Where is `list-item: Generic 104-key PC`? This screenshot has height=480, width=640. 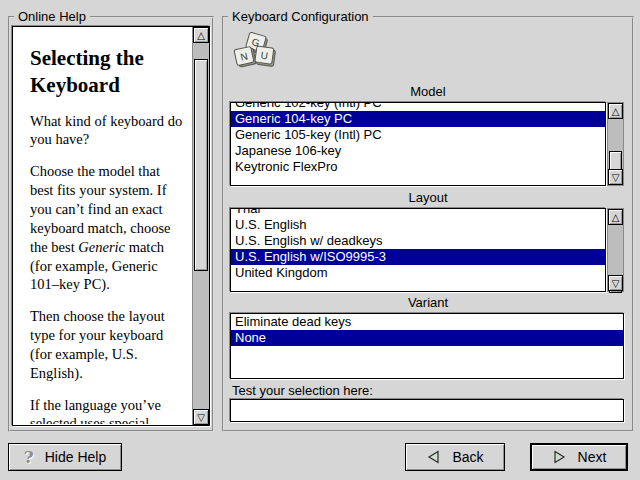 list-item: Generic 104-key PC is located at coordinates (418, 119).